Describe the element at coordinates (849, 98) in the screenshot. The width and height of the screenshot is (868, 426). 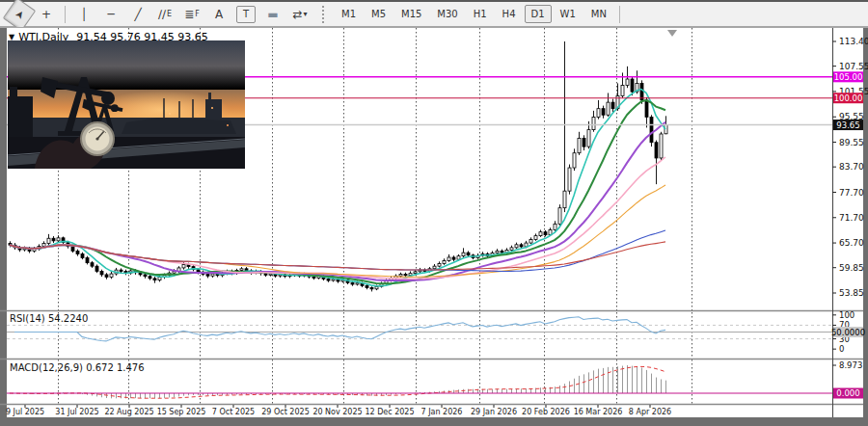
I see `price-badge-100.00: 100.00` at that location.